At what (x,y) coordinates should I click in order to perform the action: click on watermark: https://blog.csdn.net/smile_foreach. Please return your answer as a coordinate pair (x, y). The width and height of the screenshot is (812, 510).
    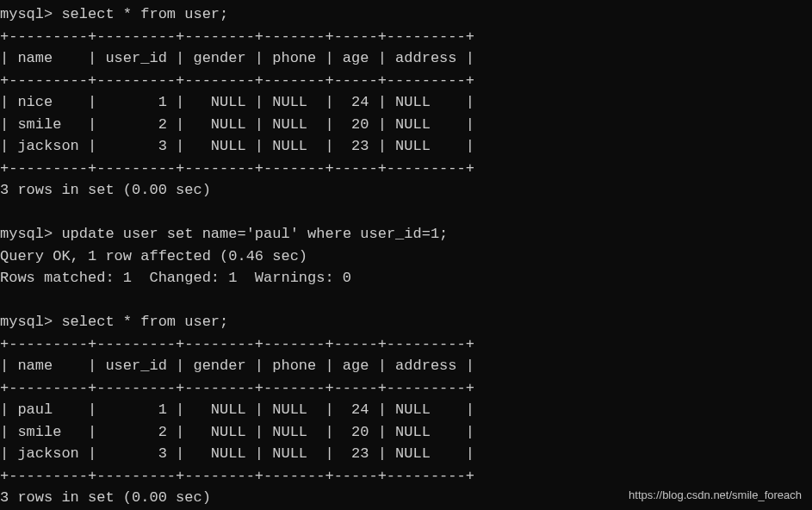
    Looking at the image, I should click on (715, 495).